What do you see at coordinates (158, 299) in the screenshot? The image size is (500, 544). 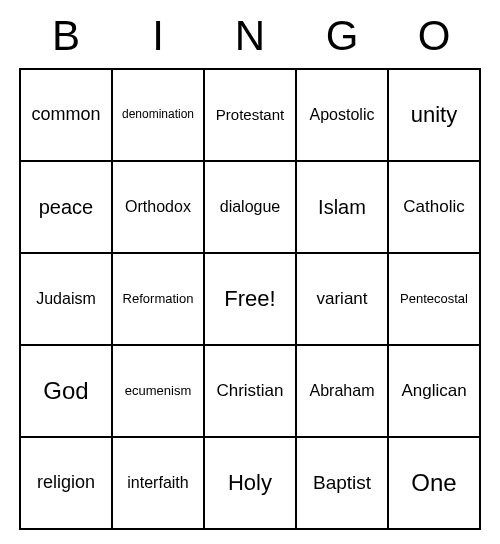 I see `bingo-cell: Reformation` at bounding box center [158, 299].